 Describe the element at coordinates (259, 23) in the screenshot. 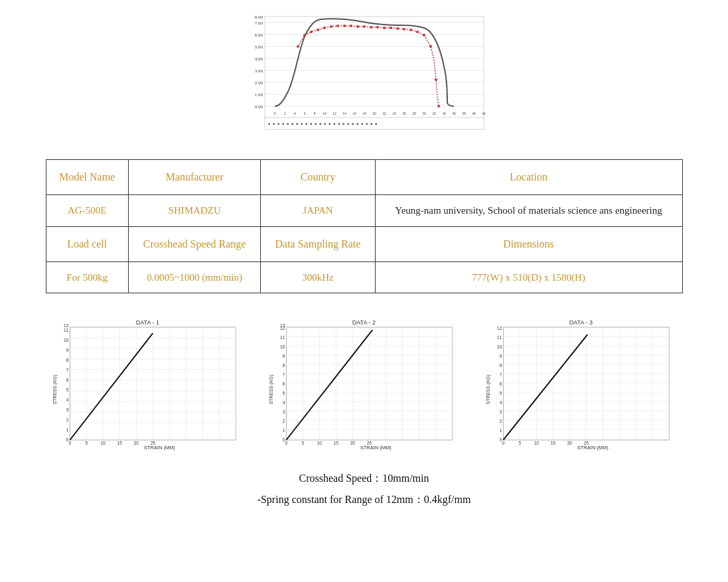

I see `svg-text: 7.00` at that location.